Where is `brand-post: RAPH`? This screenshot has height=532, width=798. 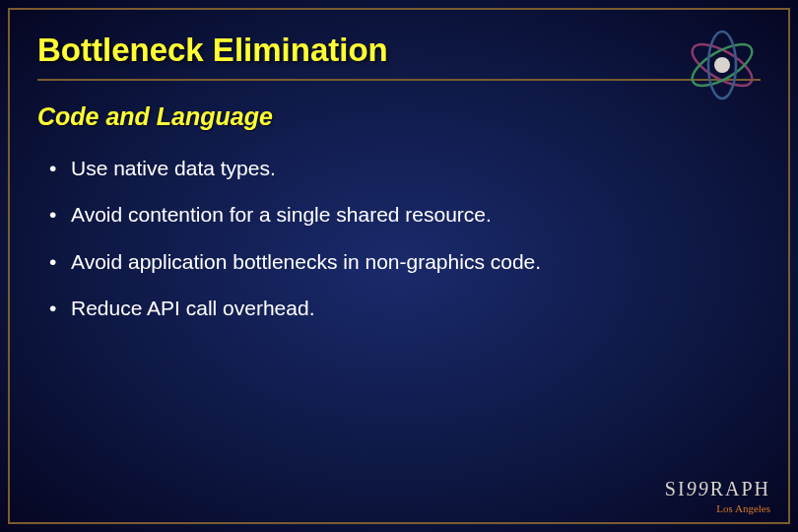
brand-post: RAPH is located at coordinates (741, 489).